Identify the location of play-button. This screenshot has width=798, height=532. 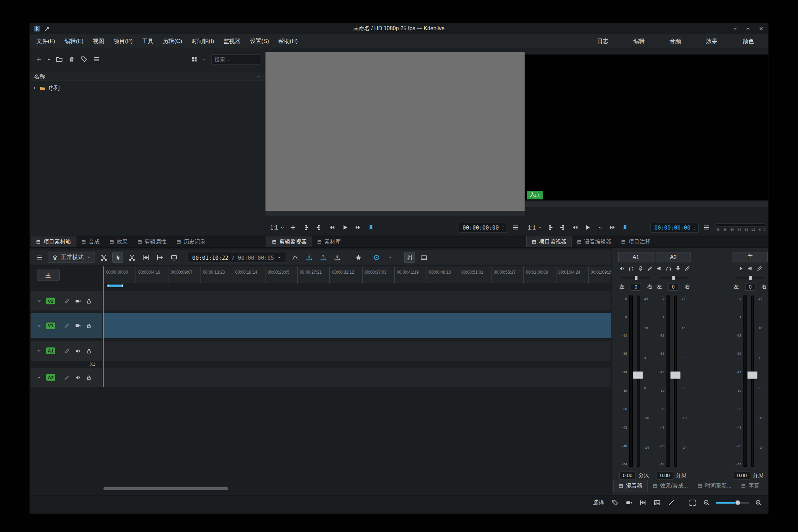
(345, 228).